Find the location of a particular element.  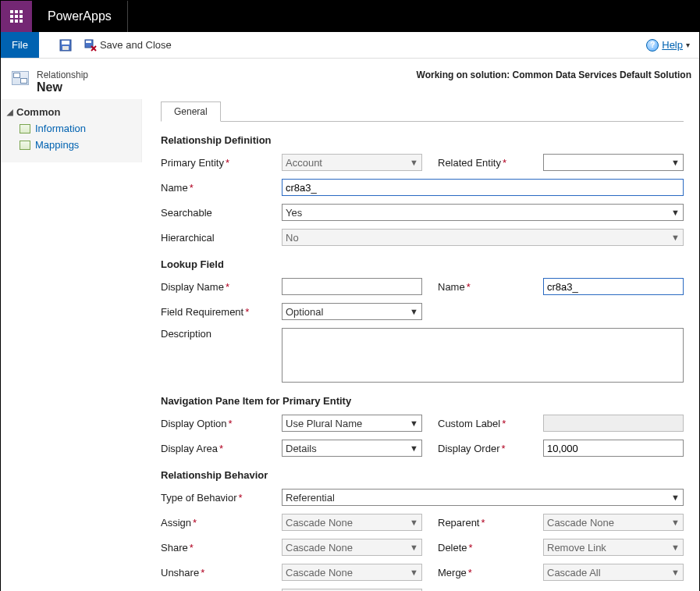

select-reparent: Cascade None▼ is located at coordinates (613, 522).